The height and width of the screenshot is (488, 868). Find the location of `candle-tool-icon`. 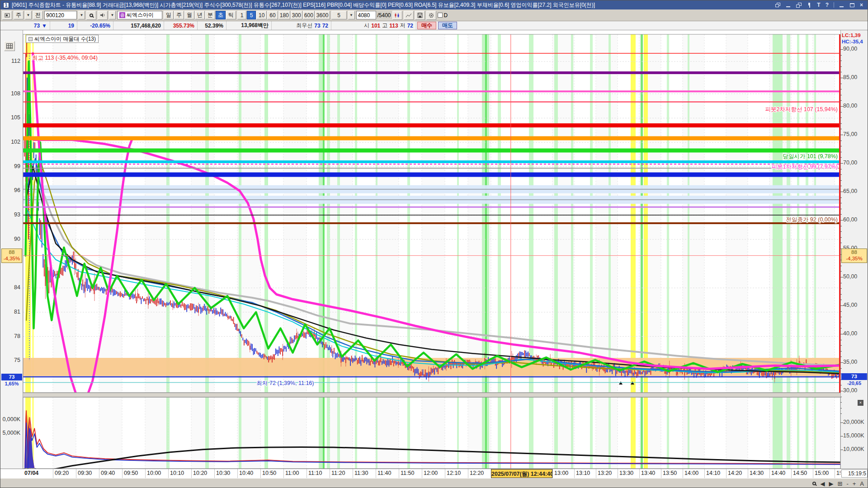

candle-tool-icon is located at coordinates (397, 15).